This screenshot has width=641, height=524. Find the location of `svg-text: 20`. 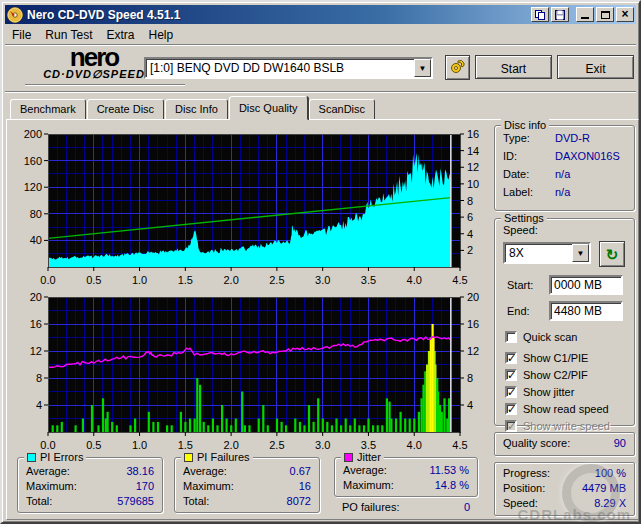

svg-text: 20 is located at coordinates (36, 297).